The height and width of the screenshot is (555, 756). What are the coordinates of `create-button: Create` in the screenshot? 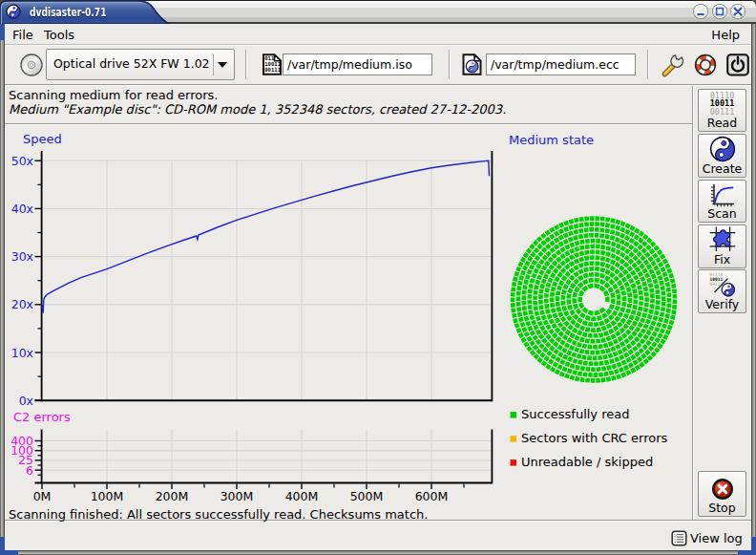 It's located at (722, 156).